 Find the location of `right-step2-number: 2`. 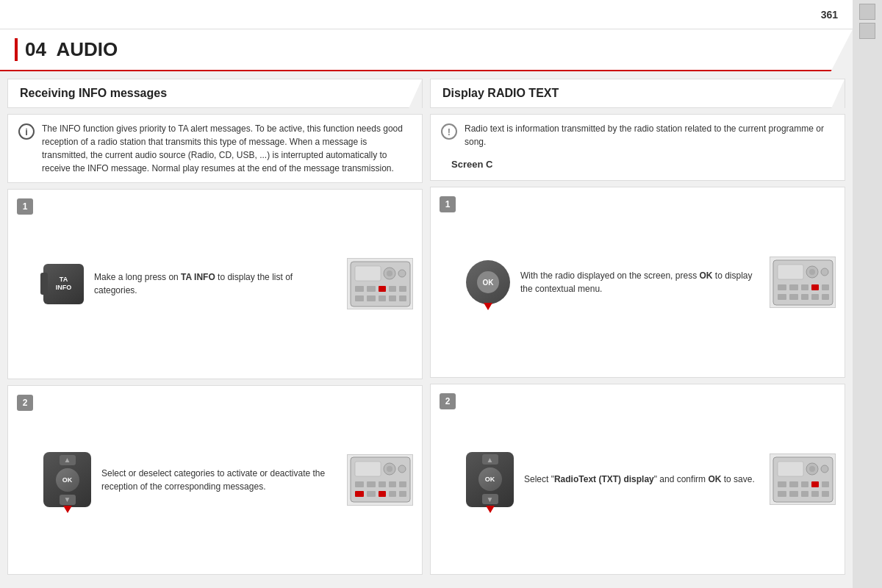

right-step2-number: 2 is located at coordinates (448, 401).